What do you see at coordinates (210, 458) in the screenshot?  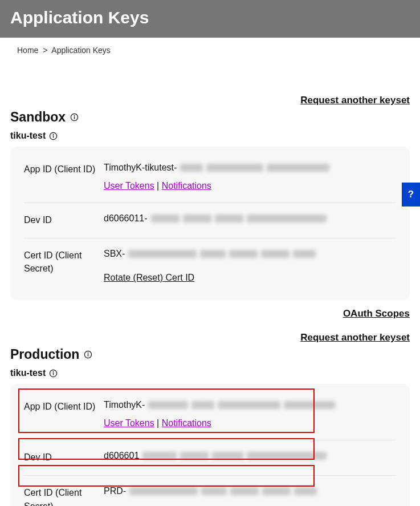 I see `production-devid-row: Dev ID d606601` at bounding box center [210, 458].